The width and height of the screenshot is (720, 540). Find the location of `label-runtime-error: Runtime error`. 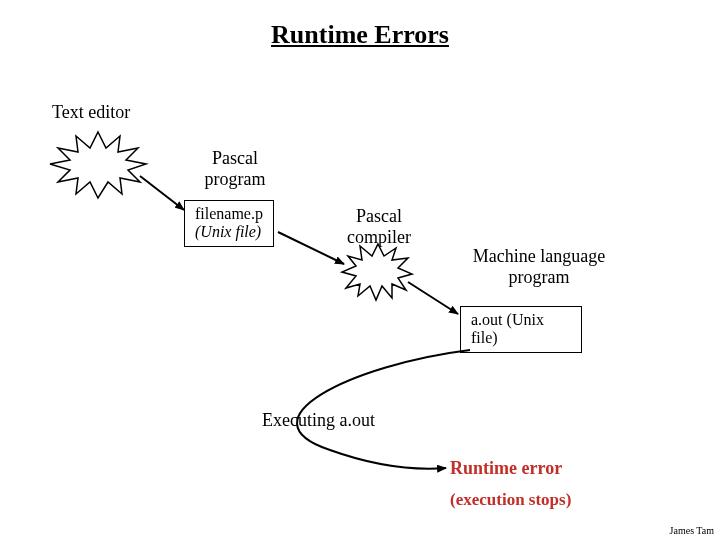

label-runtime-error: Runtime error is located at coordinates (506, 468).